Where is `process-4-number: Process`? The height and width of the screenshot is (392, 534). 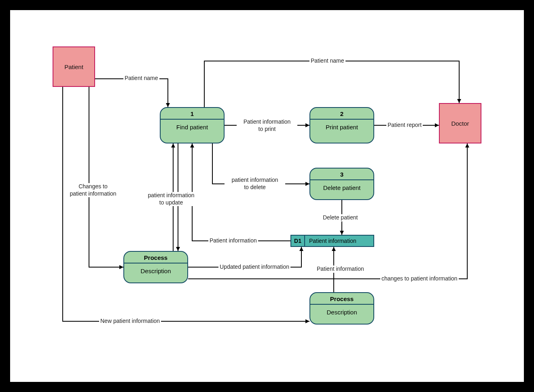
process-4-number: Process is located at coordinates (156, 258).